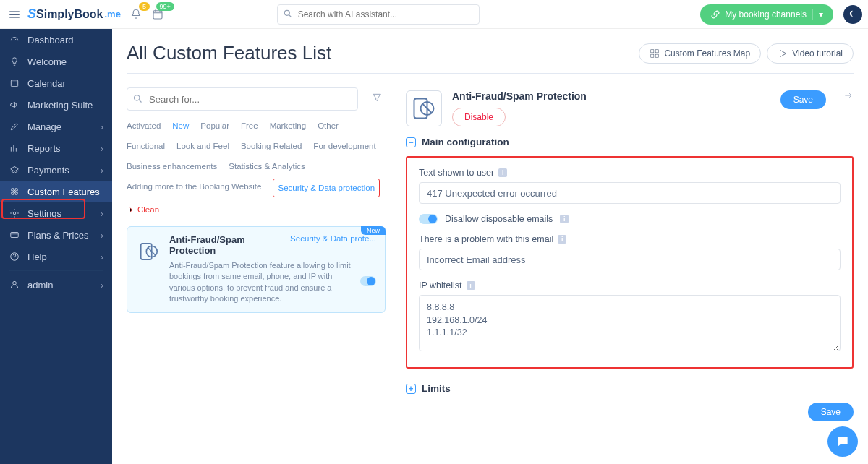 The height and width of the screenshot is (464, 868). Describe the element at coordinates (288, 126) in the screenshot. I see `cat-marketing: Marketing` at that location.